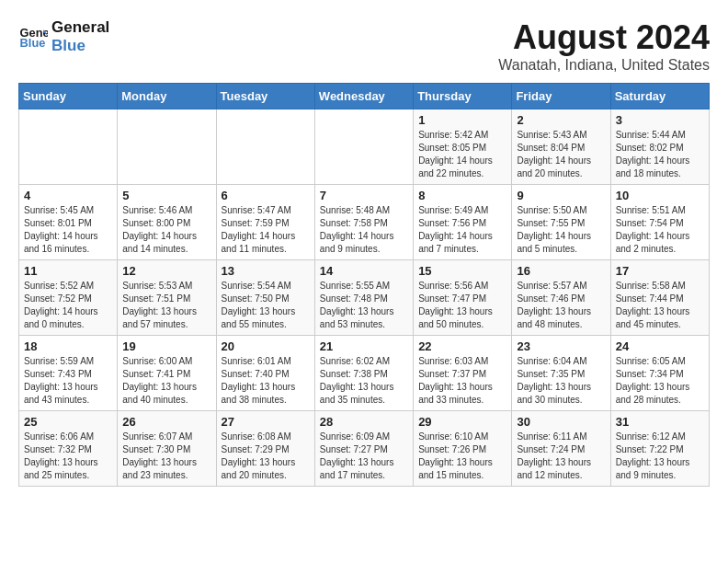  Describe the element at coordinates (462, 305) in the screenshot. I see `day-info: Sunrise: 5:56 AM Sunset: 7:47 PM Dayligh…` at that location.